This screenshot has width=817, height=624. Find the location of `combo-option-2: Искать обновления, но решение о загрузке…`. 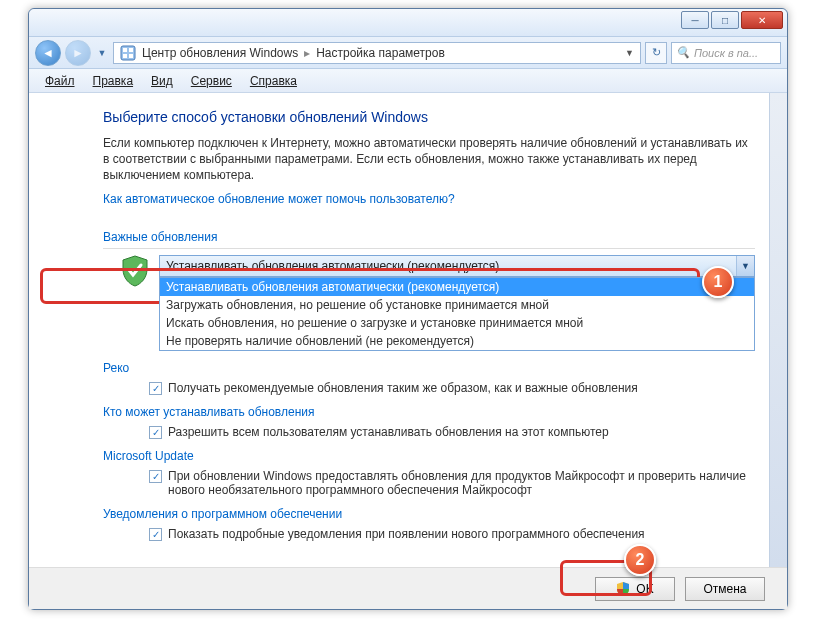

combo-option-2: Искать обновления, но решение о загрузке… is located at coordinates (457, 323).